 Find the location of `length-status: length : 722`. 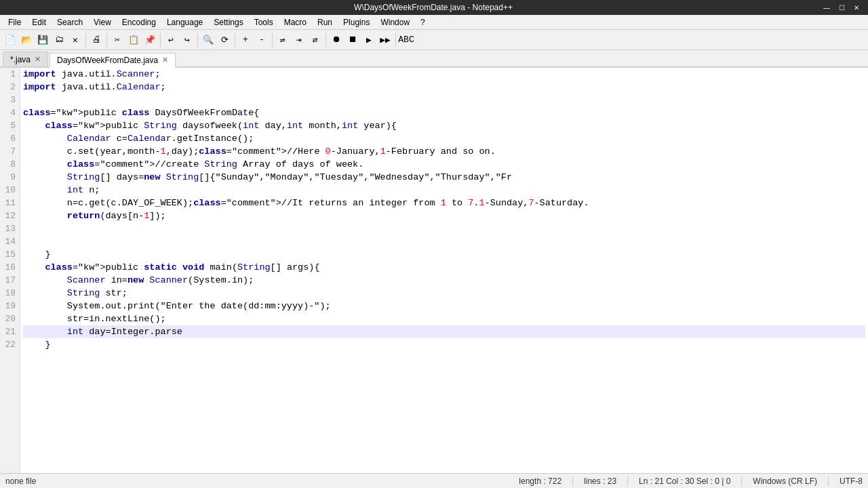

length-status: length : 722 is located at coordinates (540, 481).